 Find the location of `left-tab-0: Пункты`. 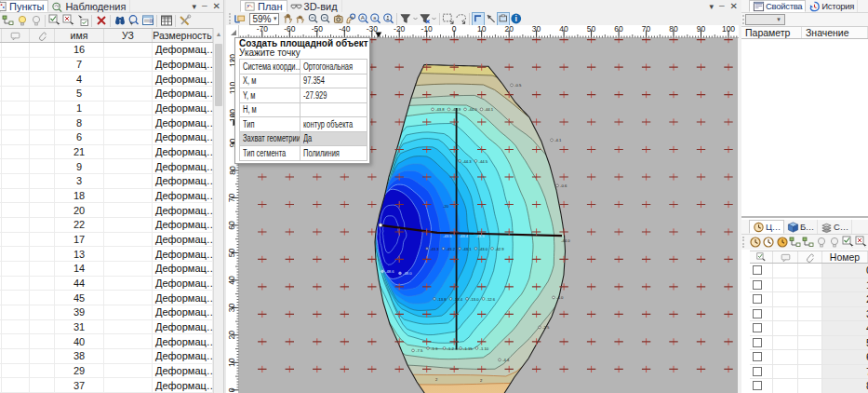

left-tab-0: Пункты is located at coordinates (24, 6).